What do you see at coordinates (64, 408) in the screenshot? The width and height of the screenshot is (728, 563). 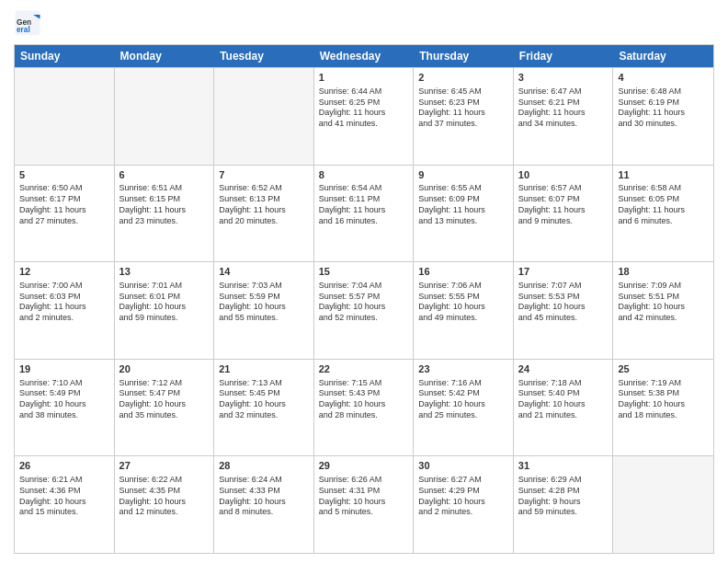 I see `calendar-cell: 19Sunrise: 7:10 AM Sunset: 5:49 PM Dayli…` at bounding box center [64, 408].